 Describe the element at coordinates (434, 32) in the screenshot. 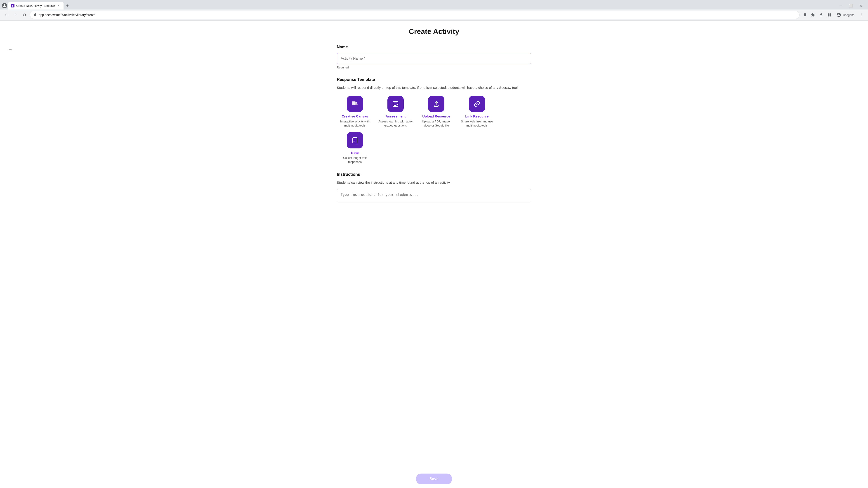

I see `page-title: Create Activity` at that location.